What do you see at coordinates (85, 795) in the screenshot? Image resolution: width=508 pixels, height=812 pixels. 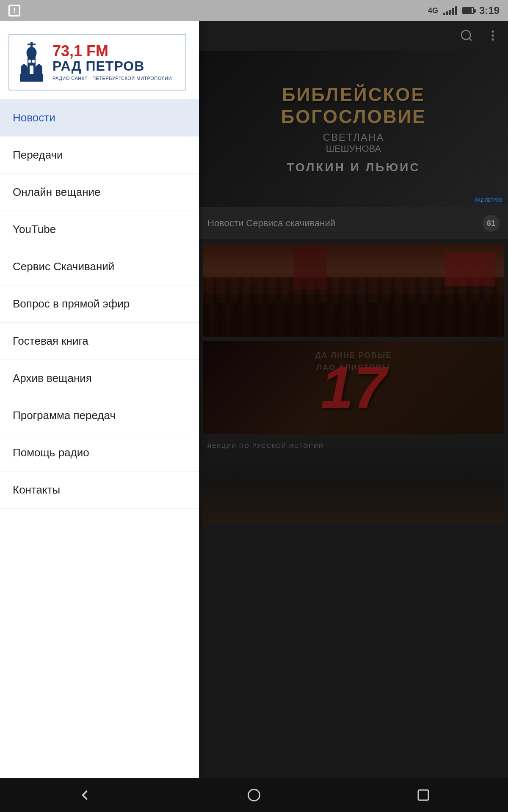 I see `back-button` at bounding box center [85, 795].